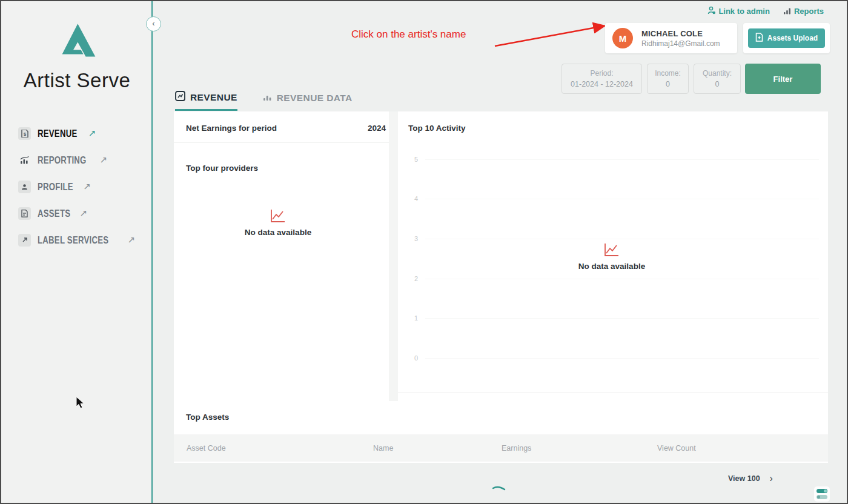 The image size is (848, 504). I want to click on tabs: REVENUE REVENUE DATA, so click(264, 101).